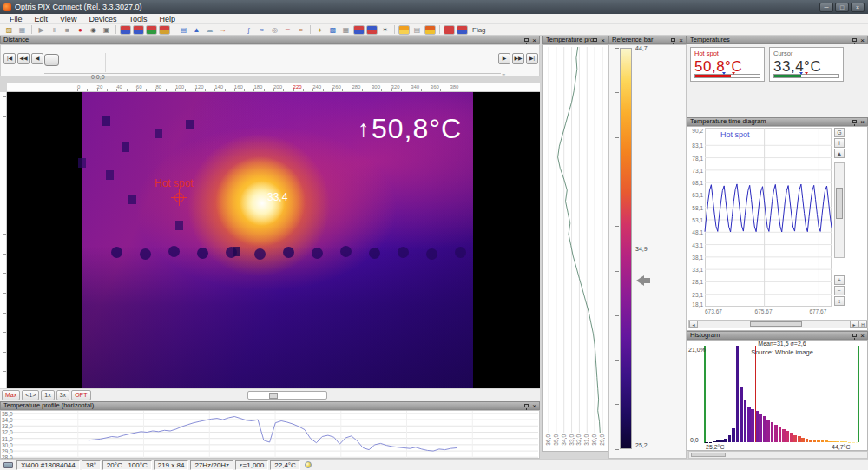 Image resolution: width=868 pixels, height=470 pixels. I want to click on profile-vertical-header: Temperature profi... ×, so click(575, 40).